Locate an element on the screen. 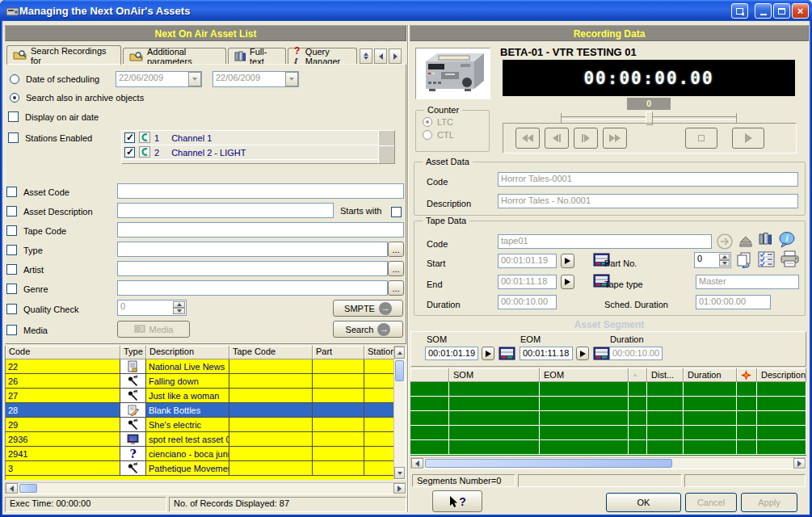 The width and height of the screenshot is (812, 517). tape-type-field: Master is located at coordinates (747, 282).